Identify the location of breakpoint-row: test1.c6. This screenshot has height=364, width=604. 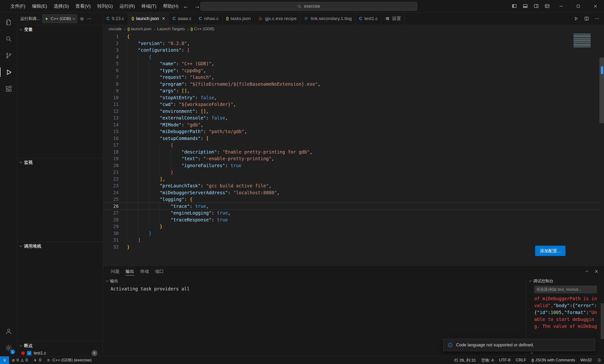
(60, 353).